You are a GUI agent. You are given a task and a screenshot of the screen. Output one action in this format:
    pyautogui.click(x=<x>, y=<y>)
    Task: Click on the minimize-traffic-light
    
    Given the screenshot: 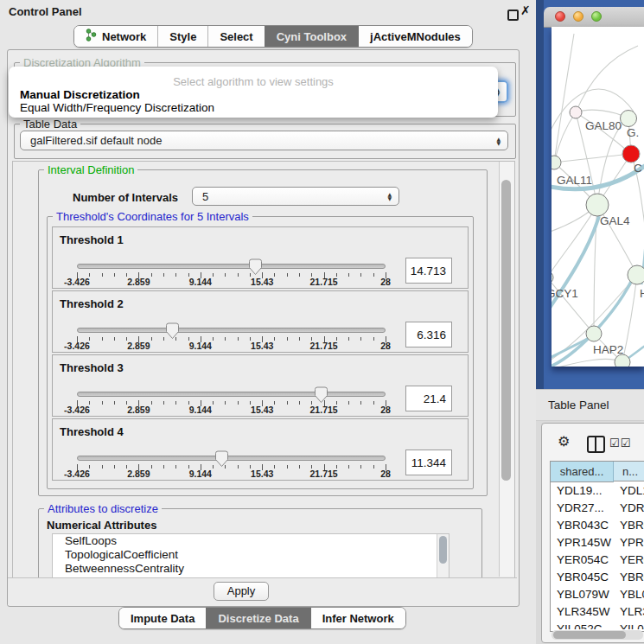 What is the action you would take?
    pyautogui.click(x=578, y=16)
    